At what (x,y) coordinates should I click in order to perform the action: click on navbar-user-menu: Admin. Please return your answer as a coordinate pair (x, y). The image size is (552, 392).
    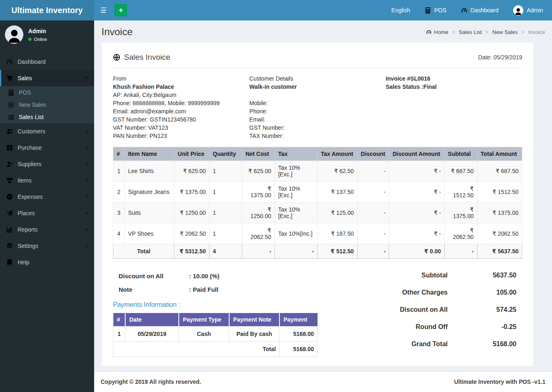
    Looking at the image, I should click on (528, 11).